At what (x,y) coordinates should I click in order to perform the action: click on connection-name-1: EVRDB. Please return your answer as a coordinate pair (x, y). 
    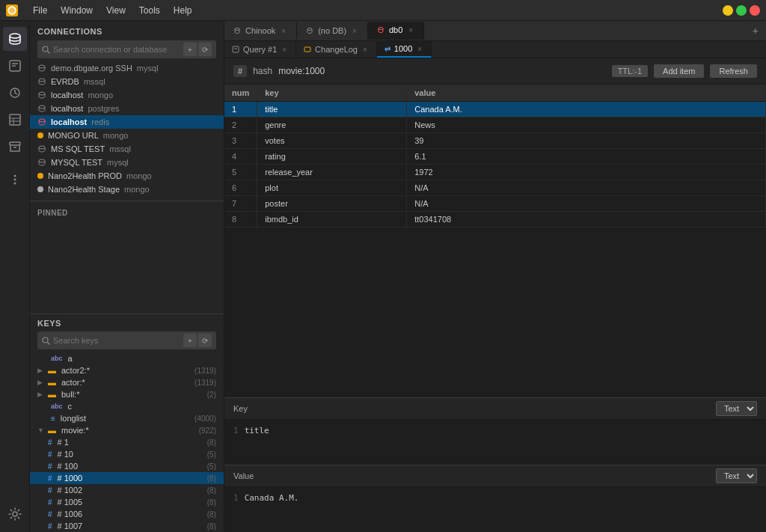
    Looking at the image, I should click on (65, 82).